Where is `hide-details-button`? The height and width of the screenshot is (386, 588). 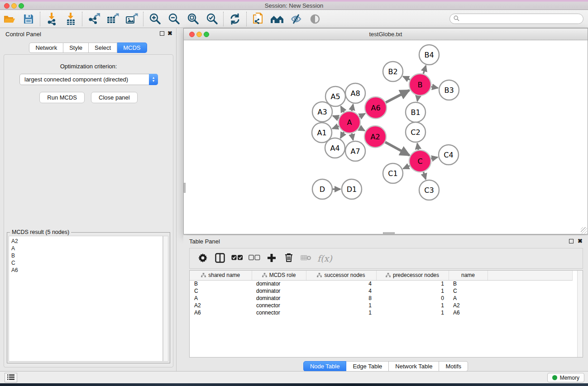 hide-details-button is located at coordinates (296, 19).